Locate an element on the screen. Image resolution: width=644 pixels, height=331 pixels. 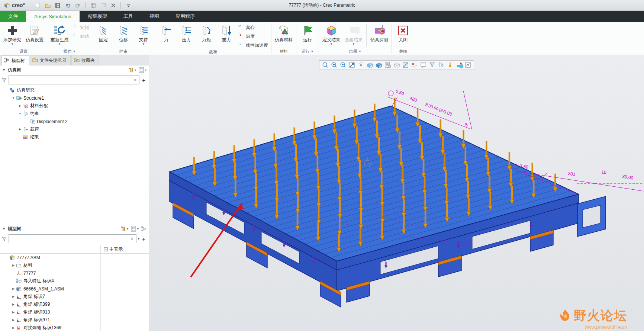
list-item: 77777 is located at coordinates (74, 273).